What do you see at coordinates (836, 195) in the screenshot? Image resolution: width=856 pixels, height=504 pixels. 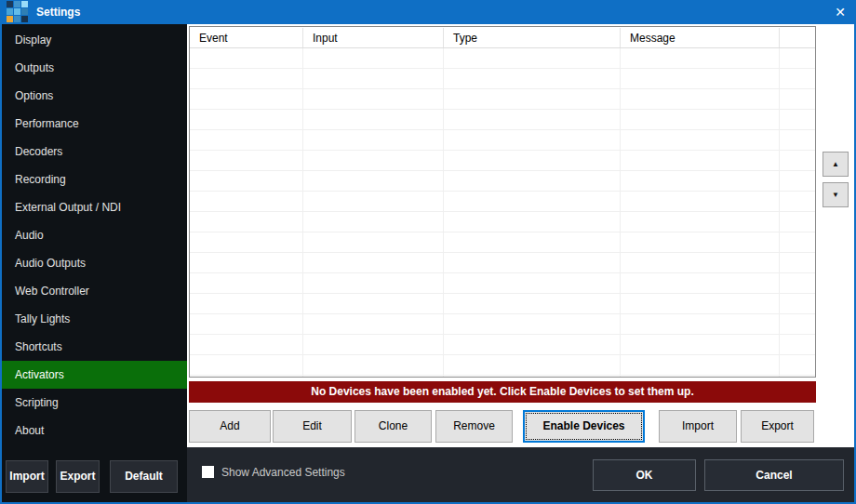 I see `move-down-button: ▼` at bounding box center [836, 195].